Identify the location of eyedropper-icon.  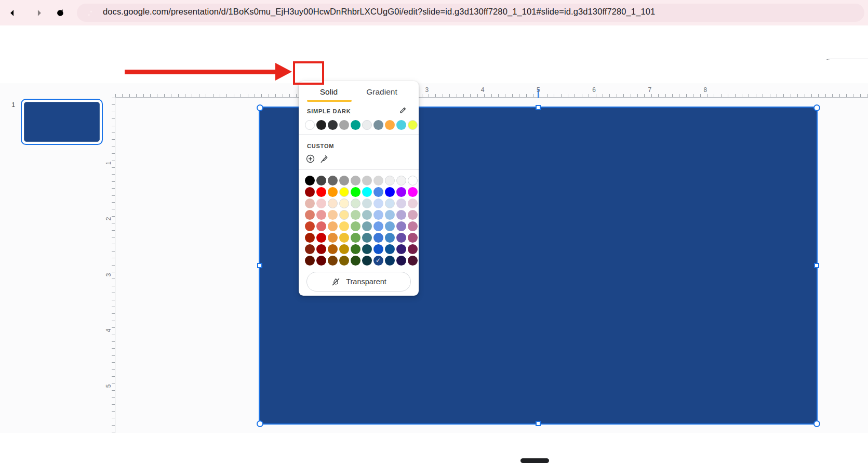
(324, 159).